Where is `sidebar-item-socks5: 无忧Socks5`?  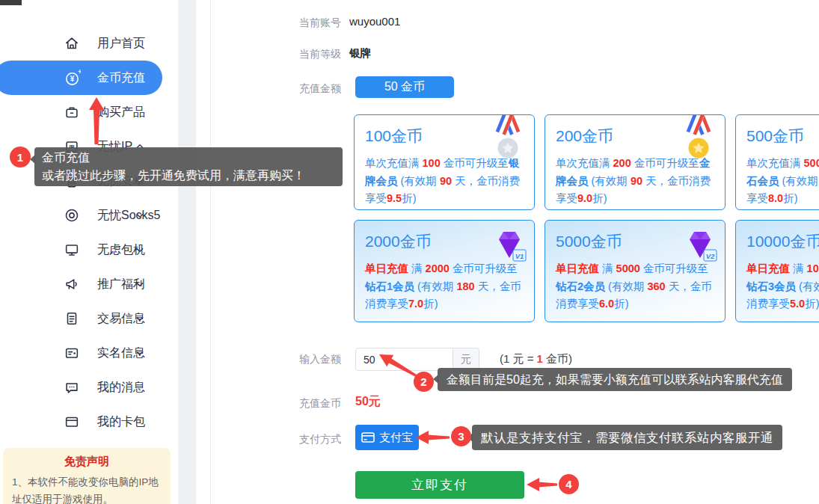
sidebar-item-socks5: 无忧Socks5 is located at coordinates (89, 215).